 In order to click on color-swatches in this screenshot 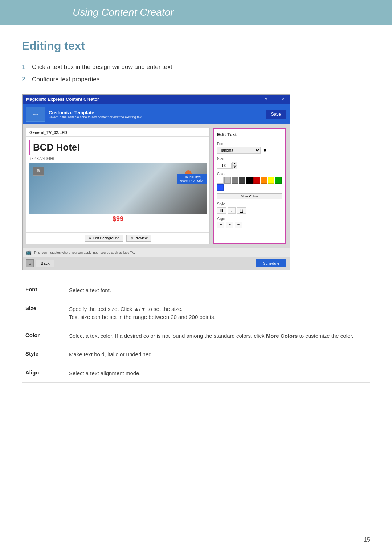, I will do `click(250, 184)`.